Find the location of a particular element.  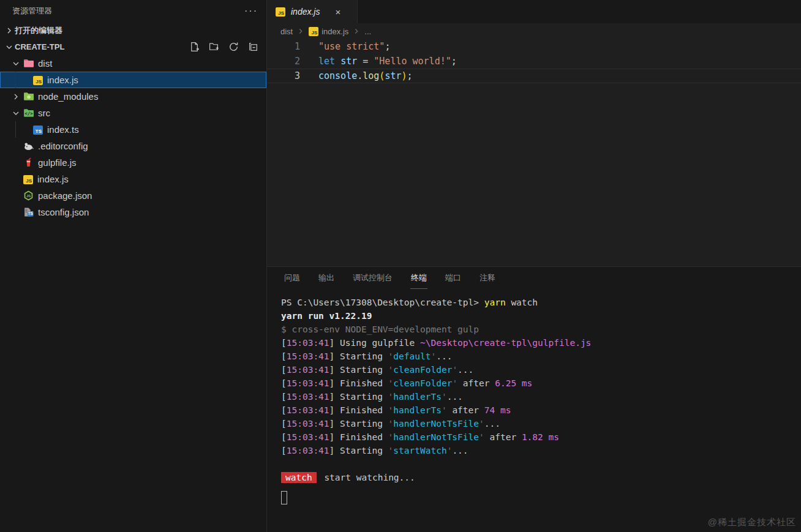

explorer-title: 资源管理器 is located at coordinates (32, 11).